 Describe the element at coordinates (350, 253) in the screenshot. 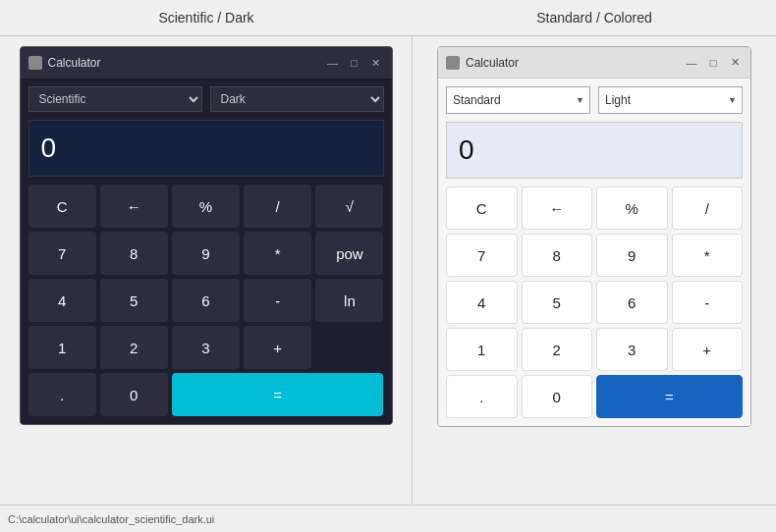

I see `dark-btn-pow: pow` at that location.